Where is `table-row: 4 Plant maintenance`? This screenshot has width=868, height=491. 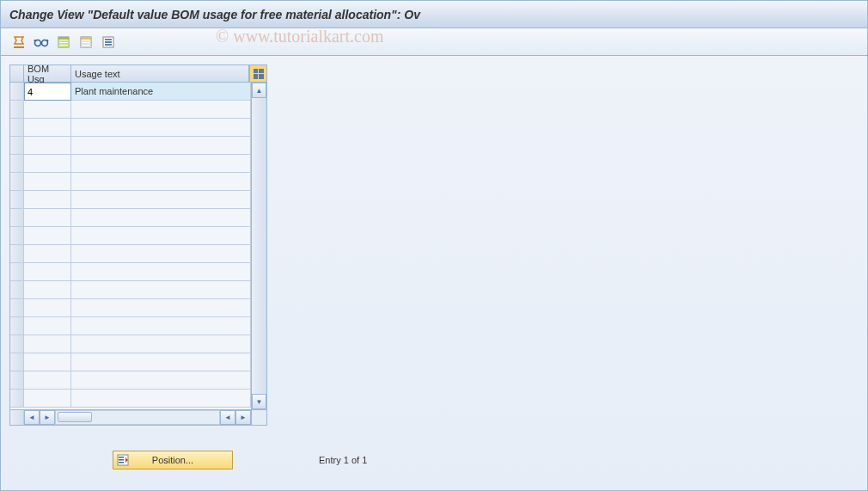 table-row: 4 Plant maintenance is located at coordinates (131, 91).